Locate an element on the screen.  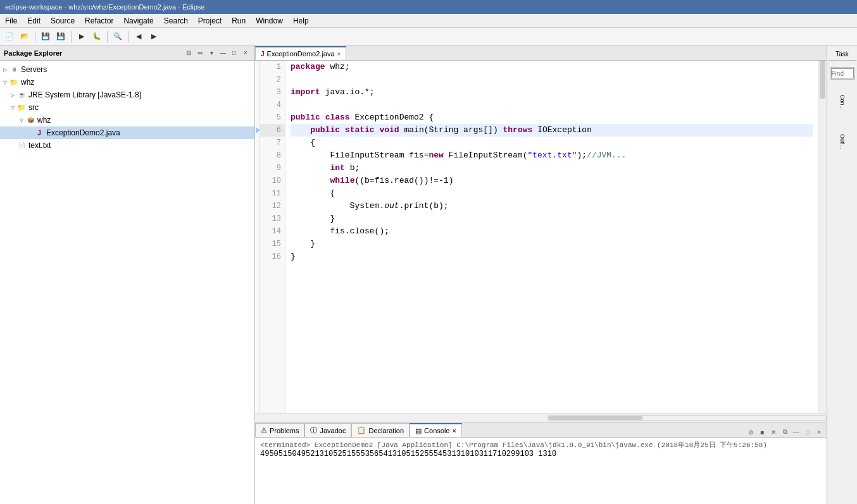
terminate-icon: ■ is located at coordinates (762, 432).